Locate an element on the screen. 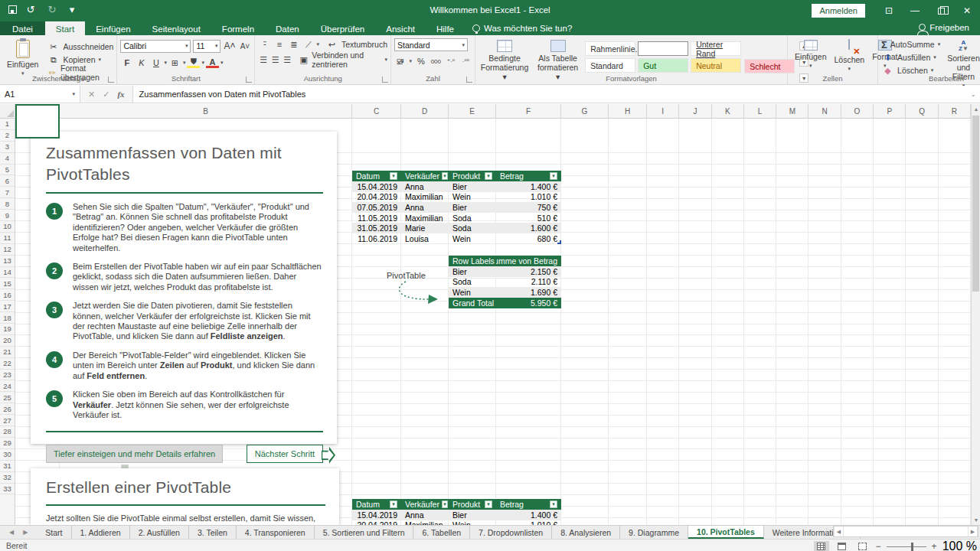  row-header: 9 is located at coordinates (8, 216).